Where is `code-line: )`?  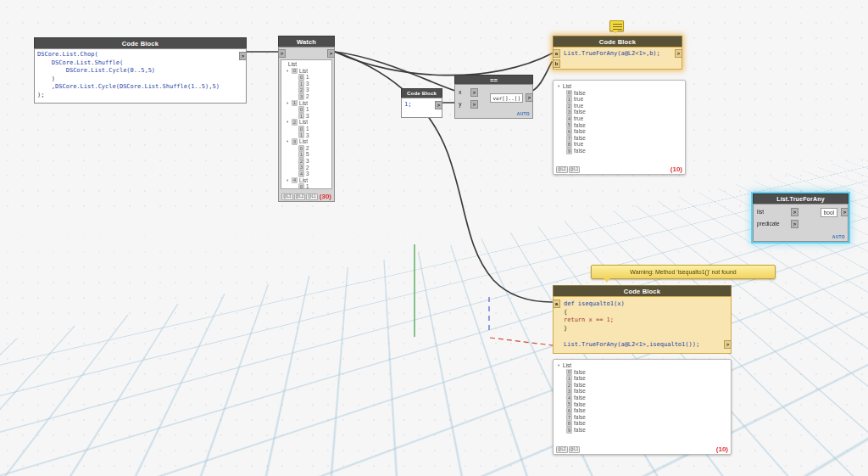 code-line: ) is located at coordinates (136, 80).